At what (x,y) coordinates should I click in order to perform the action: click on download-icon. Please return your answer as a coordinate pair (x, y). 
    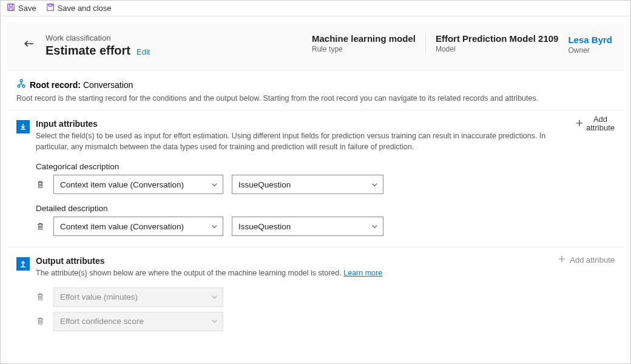
    Looking at the image, I should click on (23, 127).